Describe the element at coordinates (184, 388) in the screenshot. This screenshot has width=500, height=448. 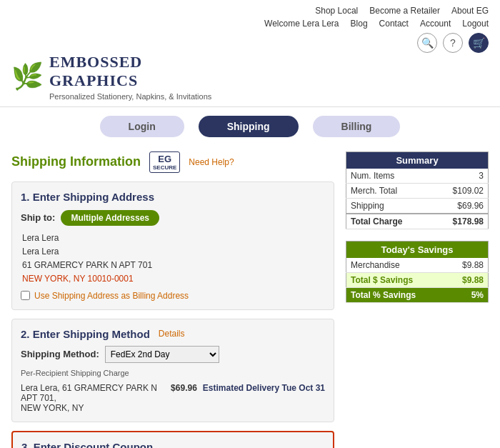
I see `delivery-price: $69.96` at that location.